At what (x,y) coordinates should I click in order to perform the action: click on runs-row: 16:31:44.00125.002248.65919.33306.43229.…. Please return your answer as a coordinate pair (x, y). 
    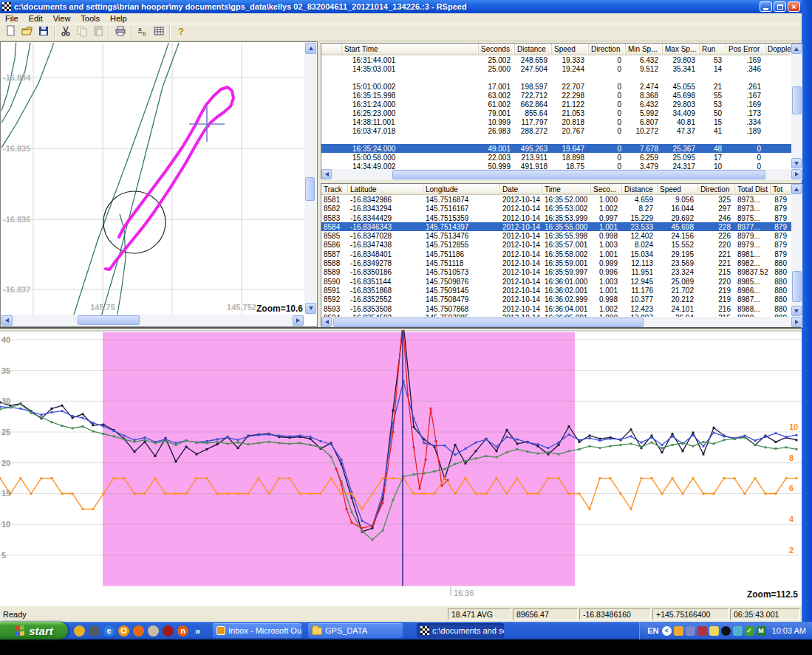
    Looking at the image, I should click on (556, 60).